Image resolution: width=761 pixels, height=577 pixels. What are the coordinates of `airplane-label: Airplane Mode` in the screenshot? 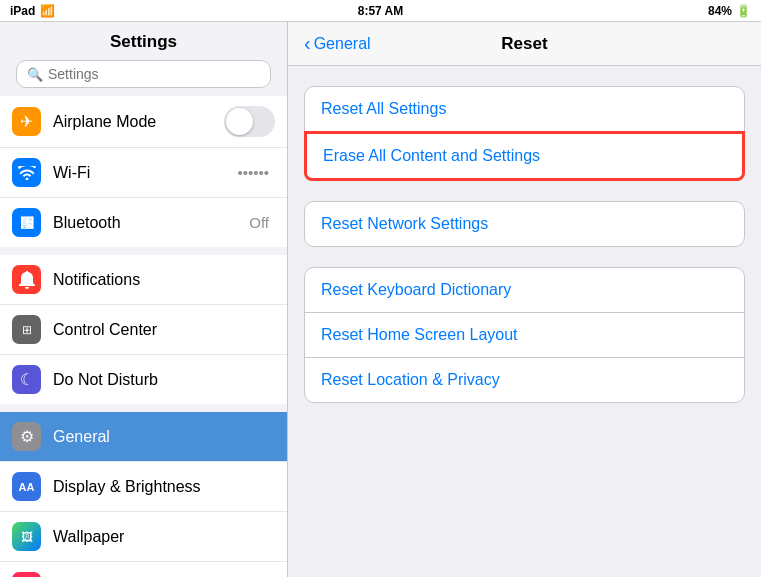 It's located at (138, 122).